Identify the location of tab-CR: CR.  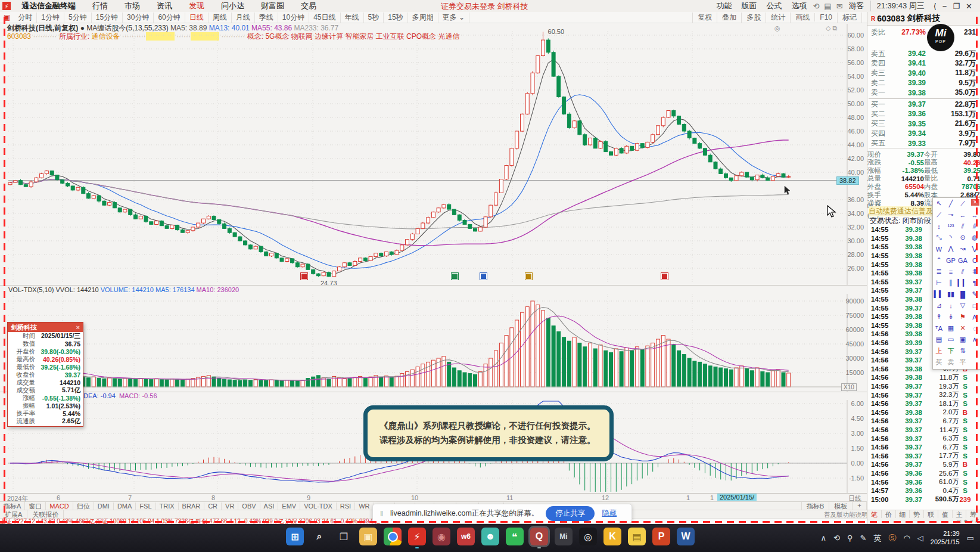
(213, 506).